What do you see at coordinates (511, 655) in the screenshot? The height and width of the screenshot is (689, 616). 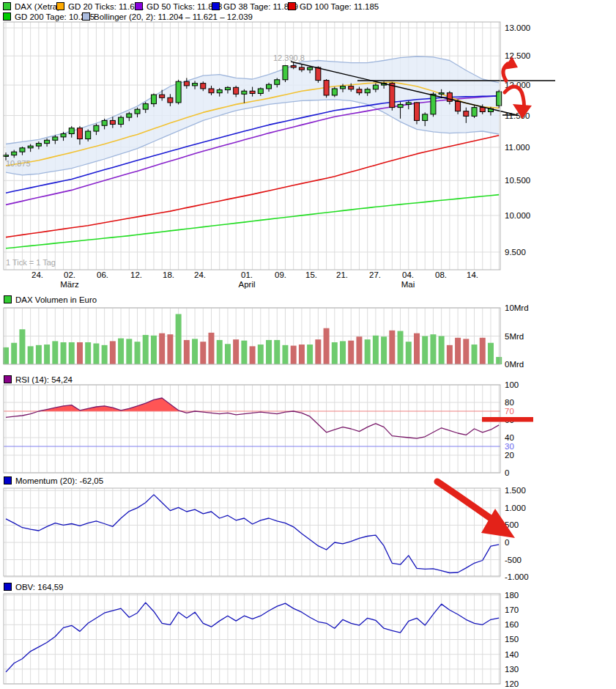 I see `svg-text: 140` at bounding box center [511, 655].